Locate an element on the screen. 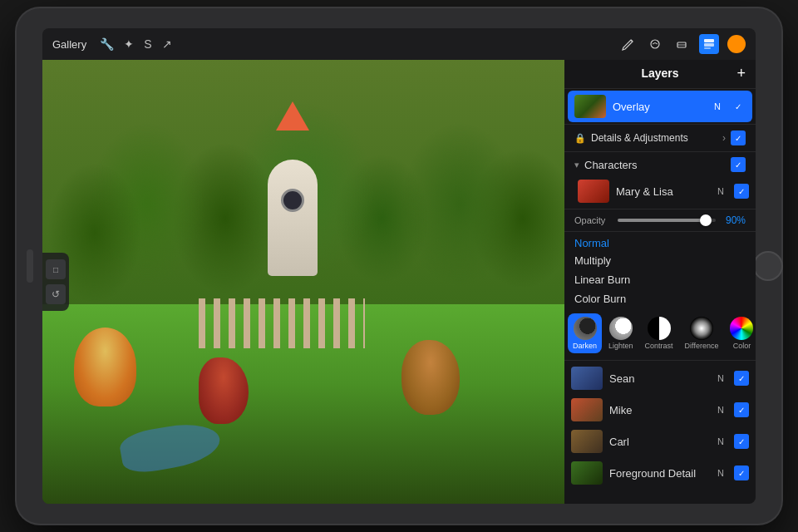  layer-name-overlay: Overlay is located at coordinates (658, 106).